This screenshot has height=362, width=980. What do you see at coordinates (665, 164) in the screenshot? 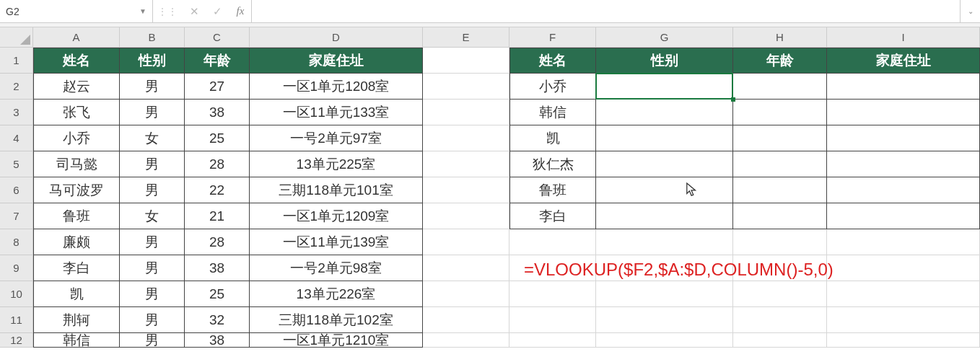
I see `cell-G5` at bounding box center [665, 164].